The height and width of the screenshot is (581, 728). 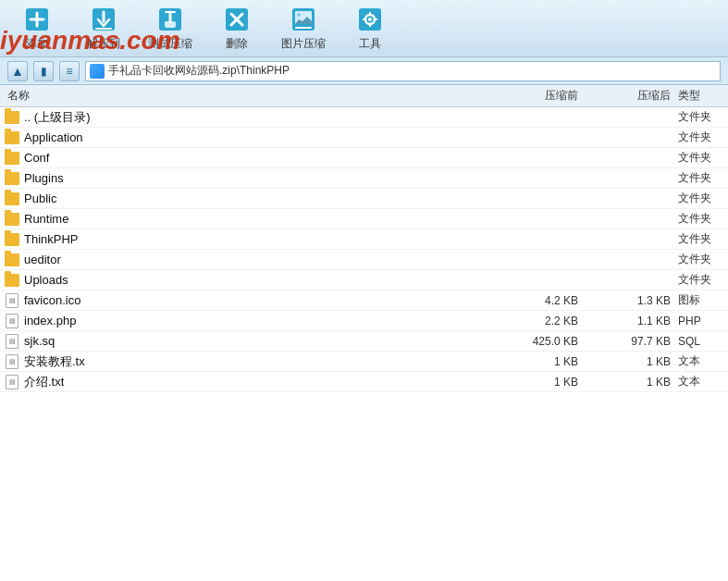 What do you see at coordinates (259, 279) in the screenshot?
I see `file-name: Uploads` at bounding box center [259, 279].